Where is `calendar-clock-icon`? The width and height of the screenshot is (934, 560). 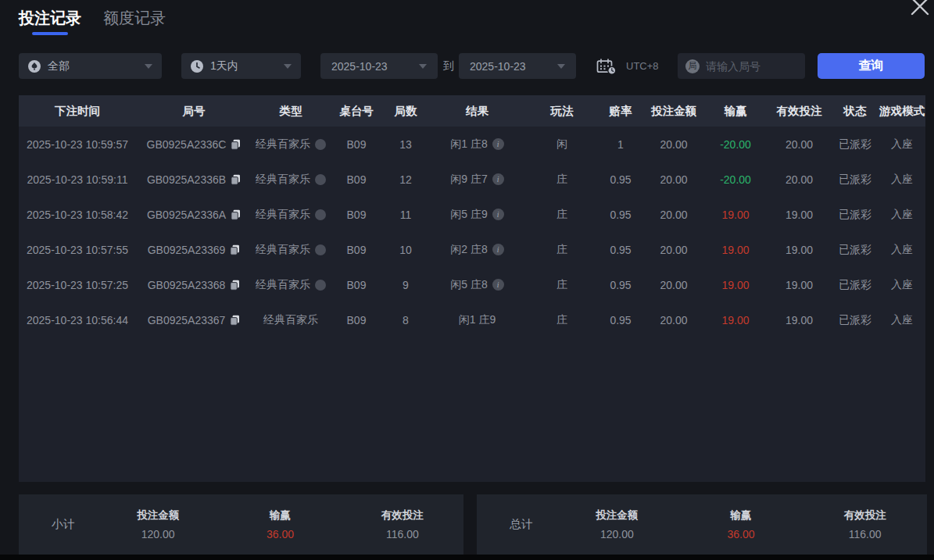
calendar-clock-icon is located at coordinates (607, 69).